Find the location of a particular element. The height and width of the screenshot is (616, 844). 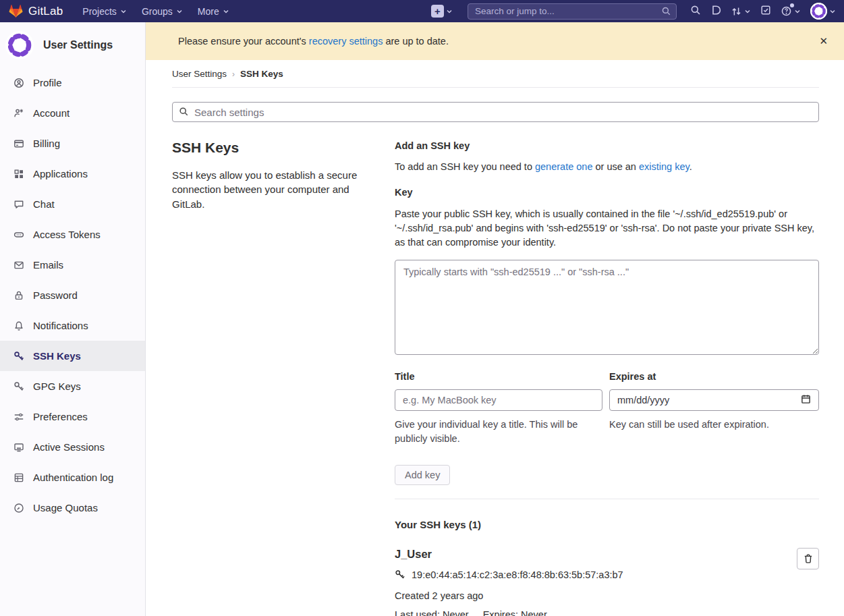

user-menu-button is located at coordinates (823, 11).